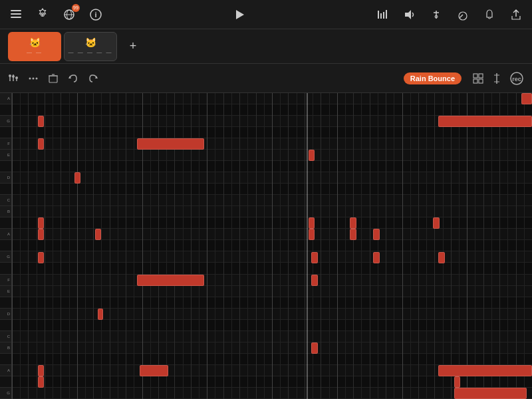 Image resolution: width=532 pixels, height=399 pixels. What do you see at coordinates (489, 15) in the screenshot?
I see `bell-icon` at bounding box center [489, 15].